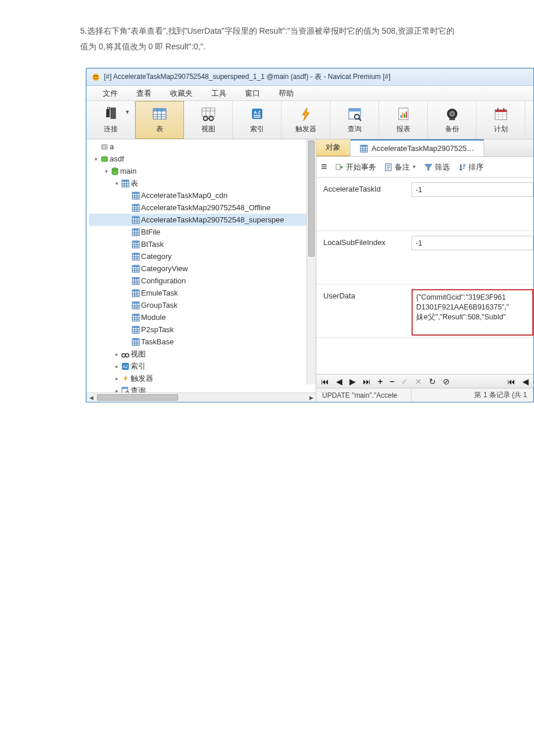 This screenshot has height=756, width=534. I want to click on view-icon, so click(208, 114).